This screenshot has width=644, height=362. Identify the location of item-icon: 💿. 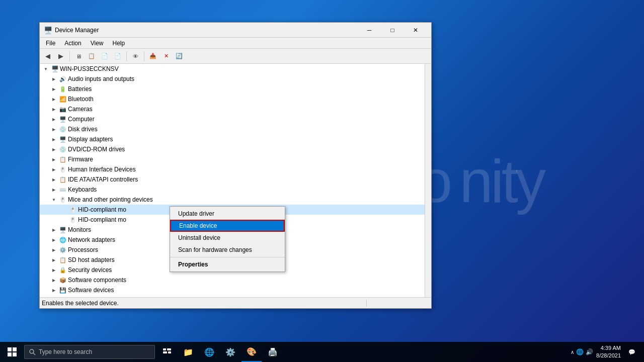
(63, 149).